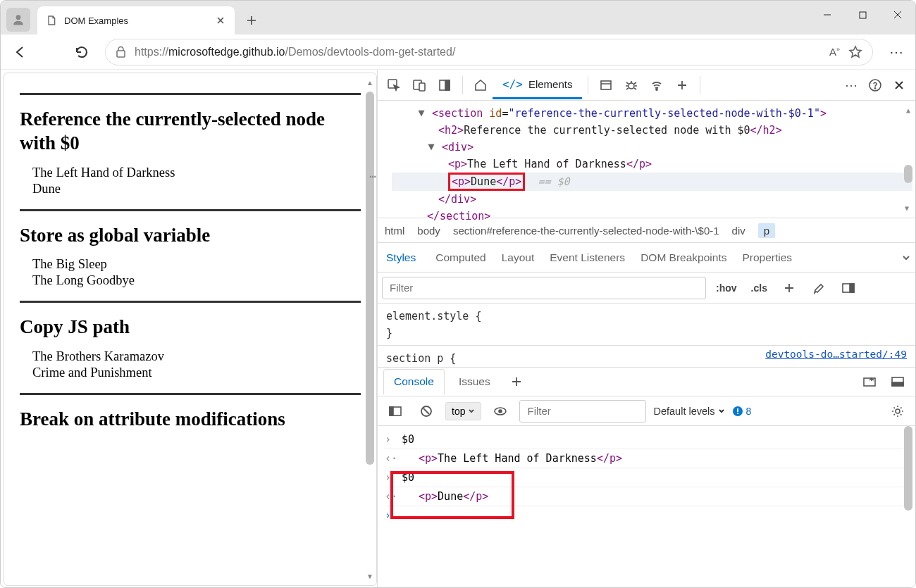 The width and height of the screenshot is (916, 588). Describe the element at coordinates (390, 458) in the screenshot. I see `return-icon: ‹·` at that location.